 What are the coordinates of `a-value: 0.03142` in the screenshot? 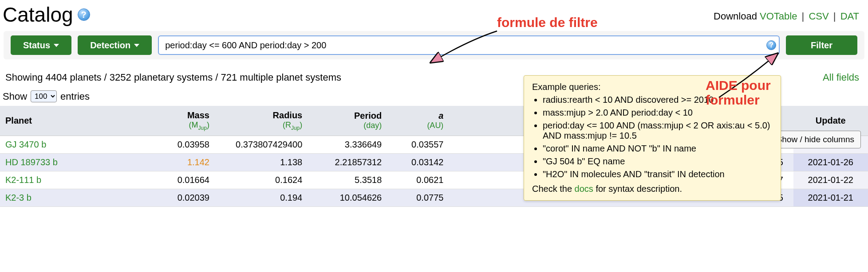 It's located at (418, 162).